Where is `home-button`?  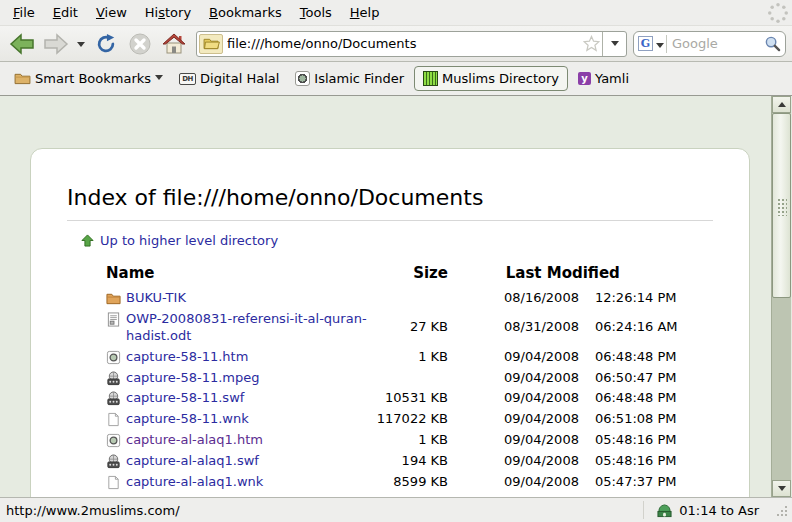
home-button is located at coordinates (174, 44).